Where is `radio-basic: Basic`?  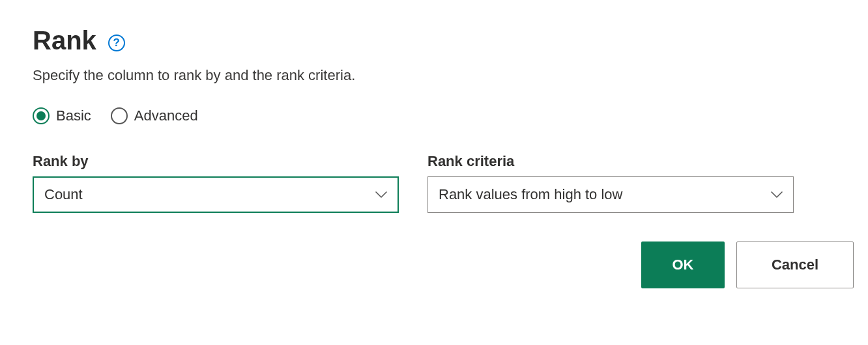
radio-basic: Basic is located at coordinates (62, 116).